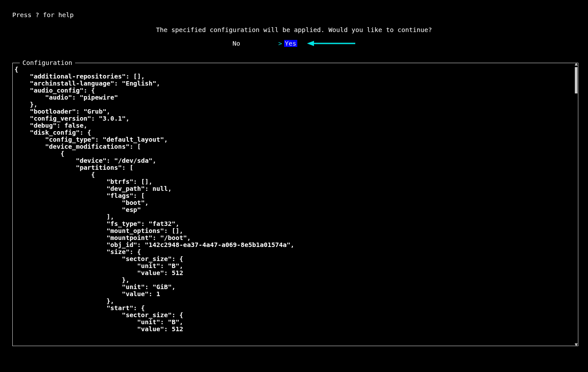 The height and width of the screenshot is (372, 588). I want to click on scroll-thumb, so click(576, 80).